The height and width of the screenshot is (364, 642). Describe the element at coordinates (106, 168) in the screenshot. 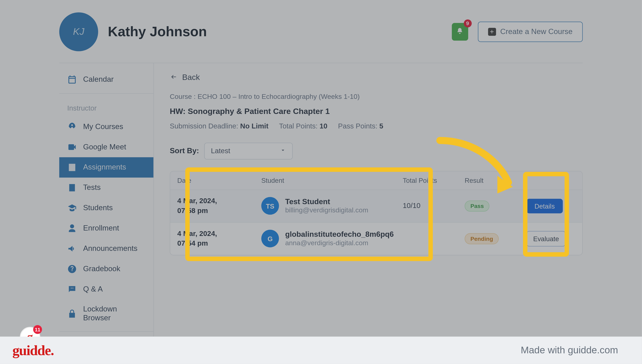

I see `sidebar-item-assignments: Assignments` at that location.